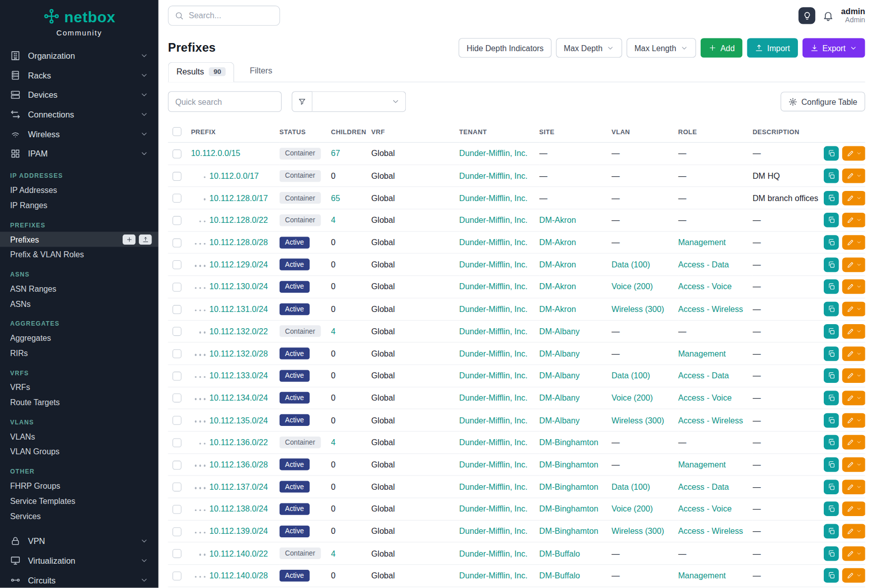 This screenshot has height=588, width=878. I want to click on sidebar-item-organization: Organization, so click(79, 56).